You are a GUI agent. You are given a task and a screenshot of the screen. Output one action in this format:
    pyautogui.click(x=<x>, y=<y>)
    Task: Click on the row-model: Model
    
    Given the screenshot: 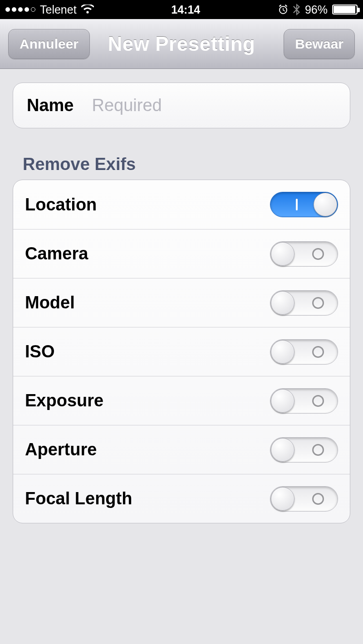 What is the action you would take?
    pyautogui.click(x=182, y=302)
    